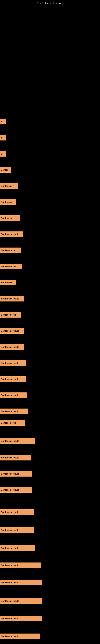  What do you see at coordinates (12, 331) in the screenshot?
I see `bottleneck-bar-13: Bottleneck result` at bounding box center [12, 331].